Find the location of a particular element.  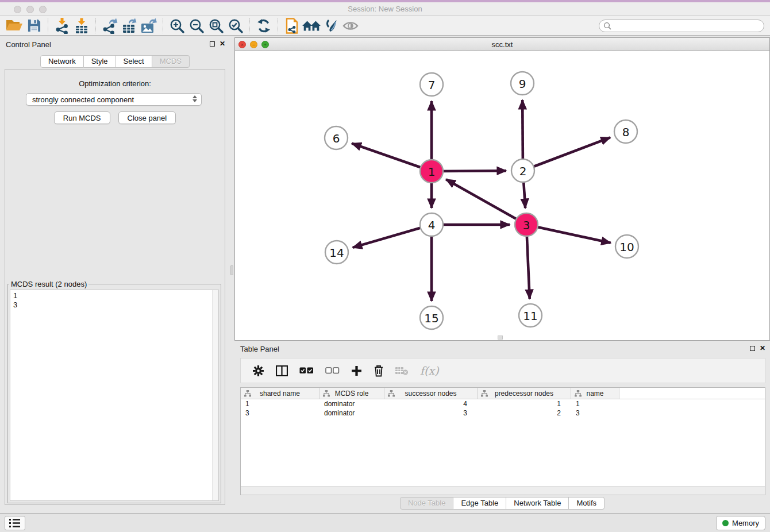

cell-shared-name: 3 is located at coordinates (280, 413).